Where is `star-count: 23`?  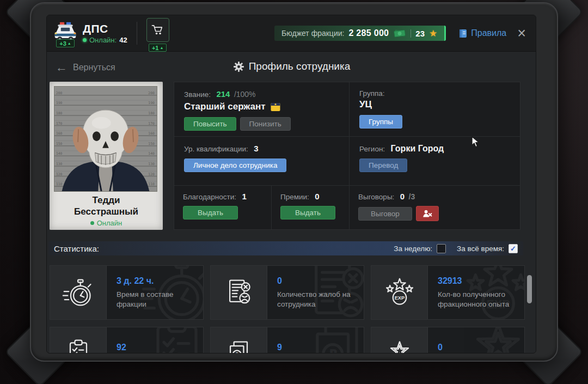 star-count: 23 is located at coordinates (420, 34).